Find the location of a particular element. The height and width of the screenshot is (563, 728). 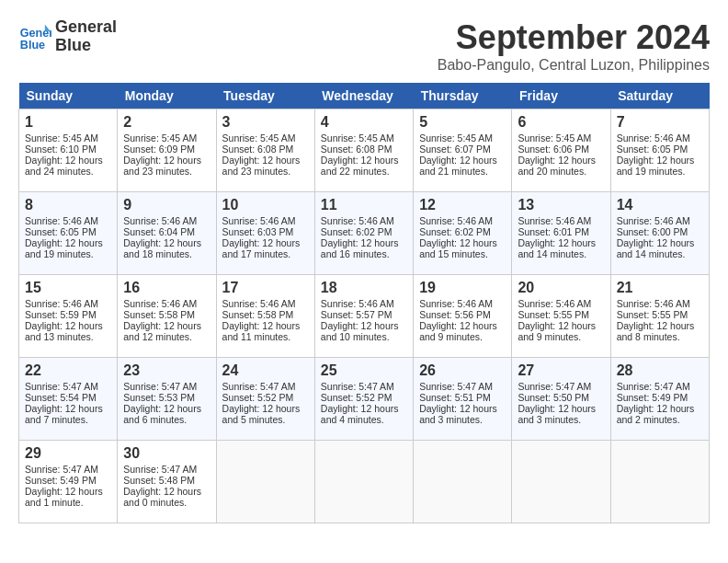

day-info-line: and 23 minutes. is located at coordinates (166, 171).